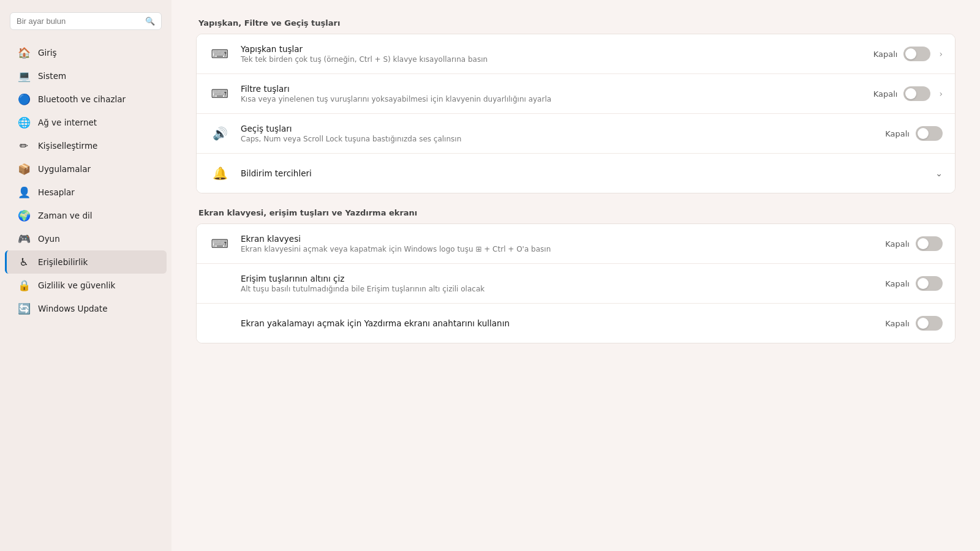 This screenshot has height=551, width=980. What do you see at coordinates (24, 239) in the screenshot?
I see `oyun-icon: 🎮` at bounding box center [24, 239].